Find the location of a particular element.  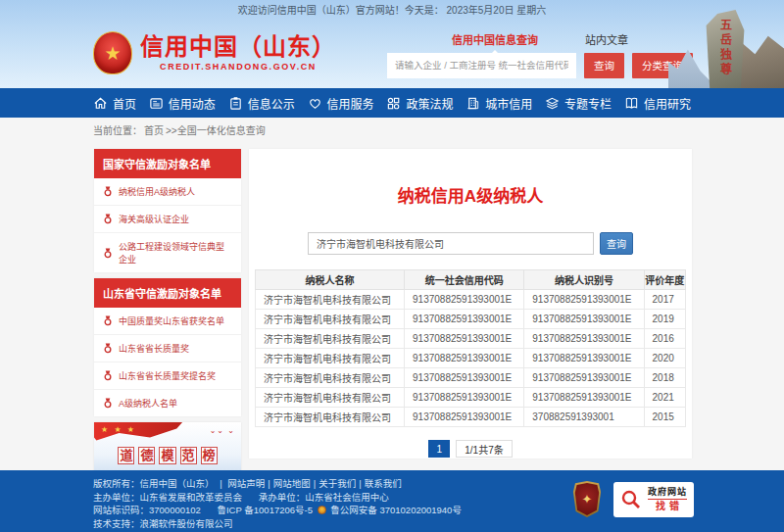

sidebar-section-title: 国家守信激励对象名单 is located at coordinates (168, 164).